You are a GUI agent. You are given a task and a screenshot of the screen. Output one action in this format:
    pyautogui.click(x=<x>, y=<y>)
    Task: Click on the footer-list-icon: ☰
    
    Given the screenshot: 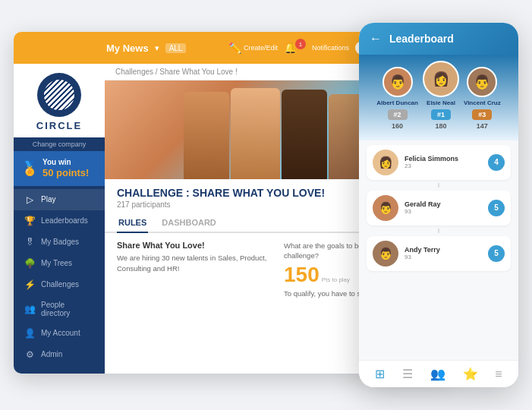 What is the action you would take?
    pyautogui.click(x=408, y=374)
    